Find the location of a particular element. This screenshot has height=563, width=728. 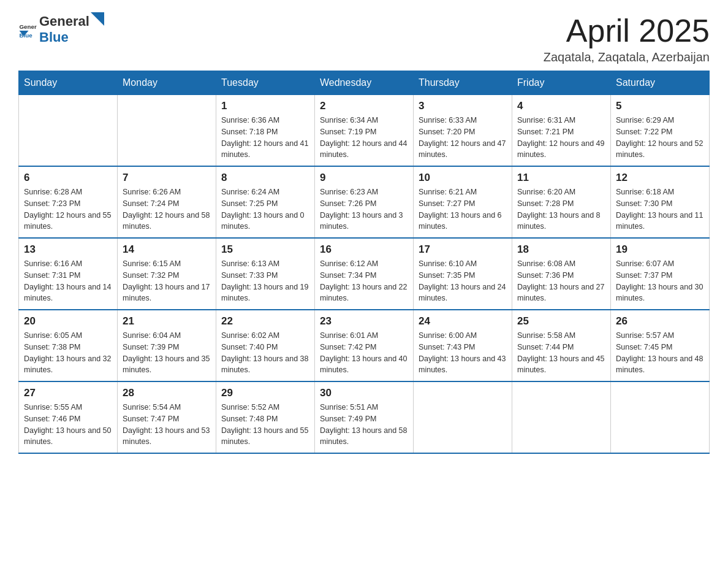

header-monday: Monday is located at coordinates (167, 83).